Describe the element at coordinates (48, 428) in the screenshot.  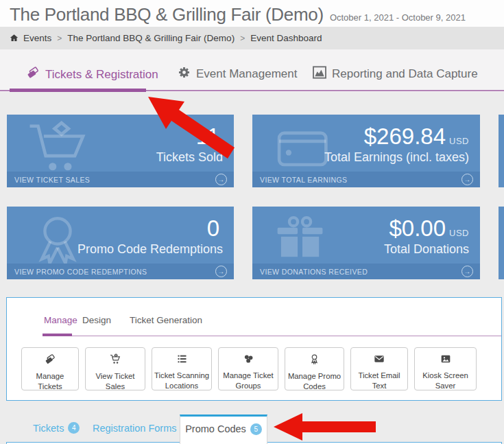
I see `tab-label: Tickets` at that location.